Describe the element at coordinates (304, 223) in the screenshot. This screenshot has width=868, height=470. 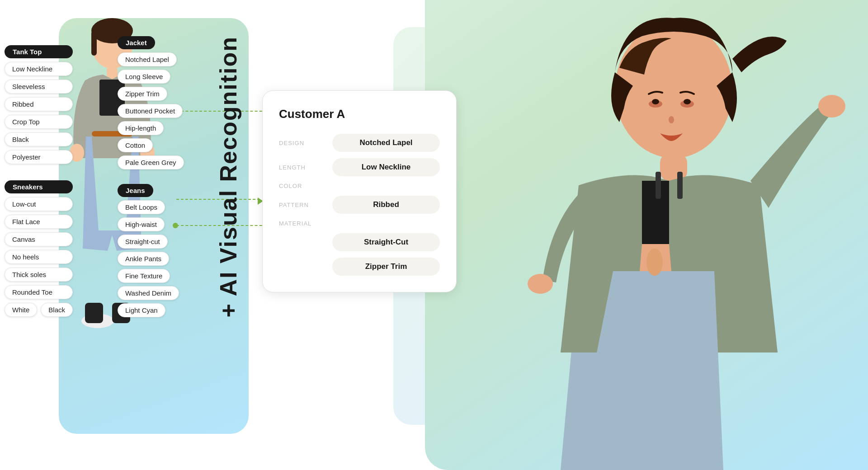
I see `attr-label-material: MATERIAL` at that location.